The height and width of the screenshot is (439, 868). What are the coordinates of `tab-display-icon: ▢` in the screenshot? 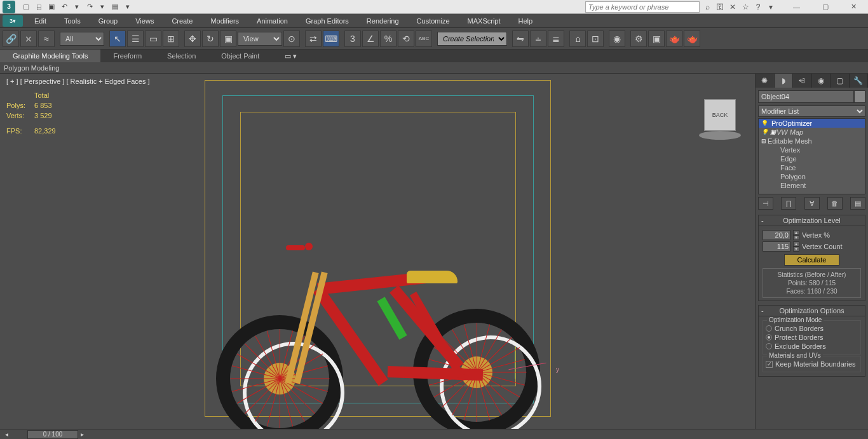 It's located at (840, 81).